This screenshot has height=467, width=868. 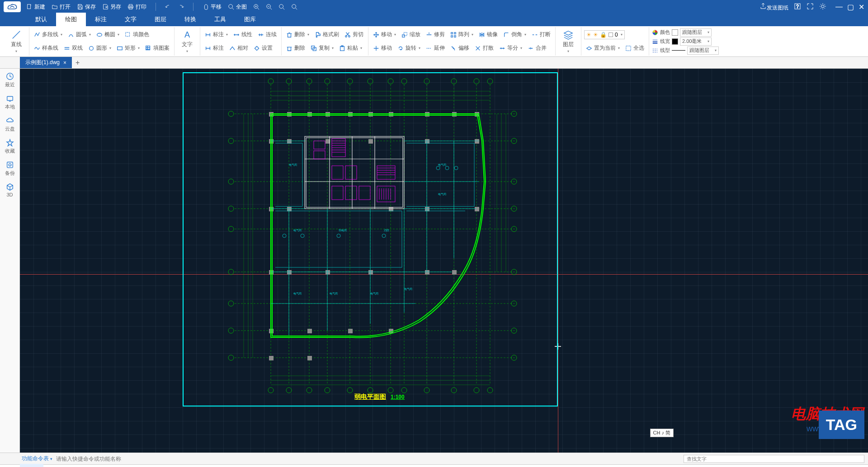 What do you see at coordinates (146, 459) in the screenshot?
I see `command-input` at bounding box center [146, 459].